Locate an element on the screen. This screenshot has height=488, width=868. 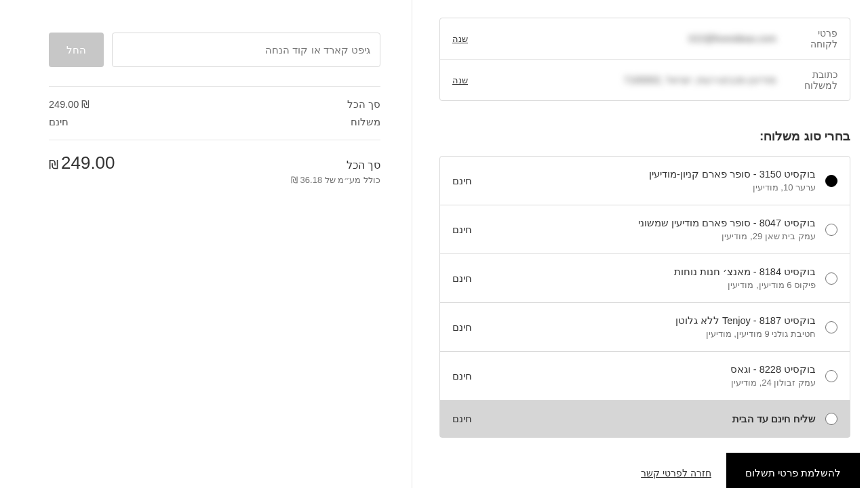
option-text: בוקסיט 8228 - וגאסעמק זבולון 24, מודיעין is located at coordinates (648, 375).